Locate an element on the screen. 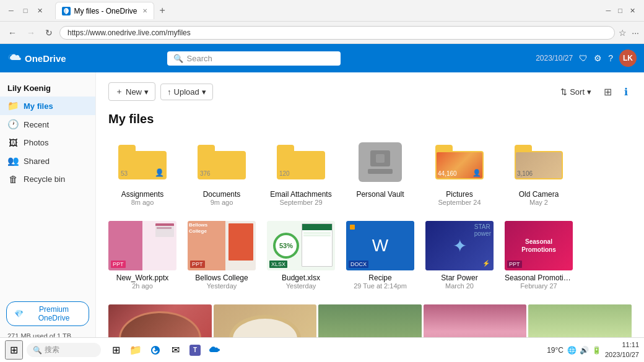  grid-view-btn: ⊞ is located at coordinates (608, 92).